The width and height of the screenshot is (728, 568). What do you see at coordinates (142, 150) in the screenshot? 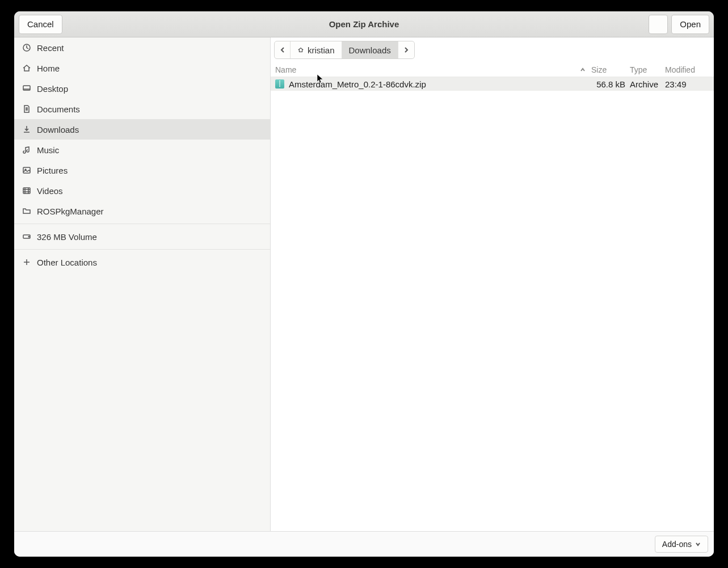
I see `sidebar-item-music: Music` at bounding box center [142, 150].